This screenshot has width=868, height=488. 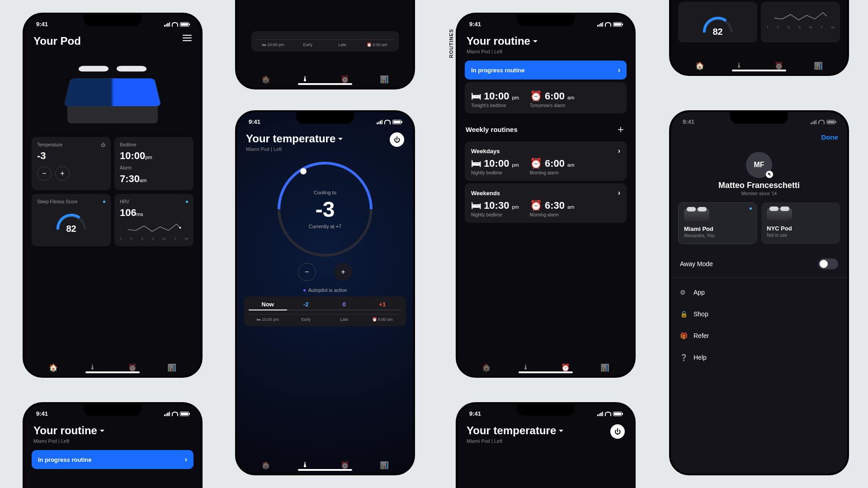 I want to click on menu-help: ❔Help, so click(x=759, y=357).